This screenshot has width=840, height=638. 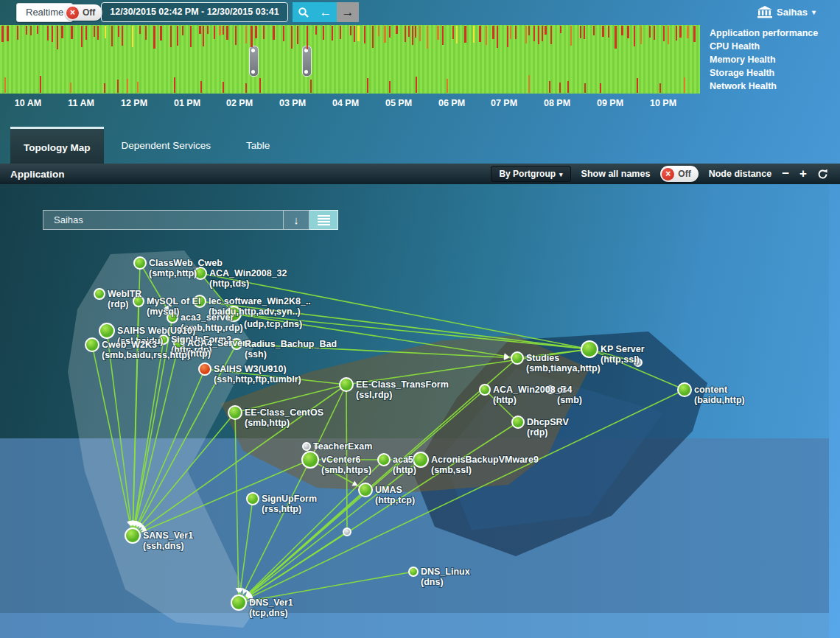 I want to click on topology-node-ee-class-transform, so click(x=346, y=385).